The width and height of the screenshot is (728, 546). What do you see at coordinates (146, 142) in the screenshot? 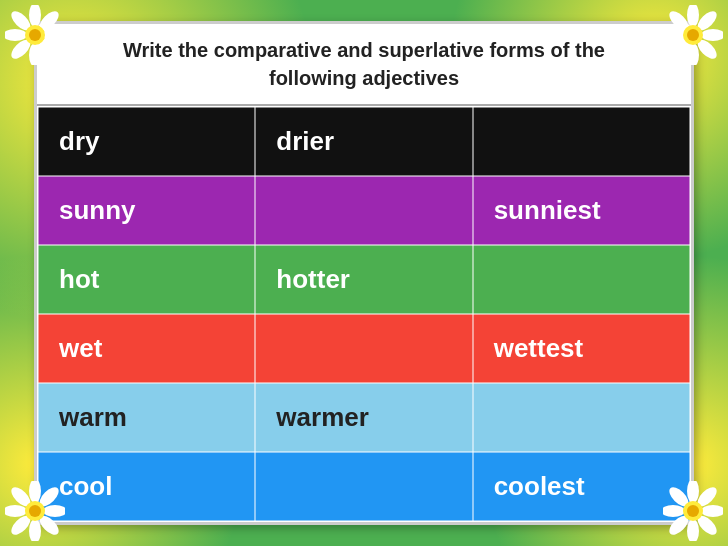
I see `cell-dry-0: dry` at bounding box center [146, 142].